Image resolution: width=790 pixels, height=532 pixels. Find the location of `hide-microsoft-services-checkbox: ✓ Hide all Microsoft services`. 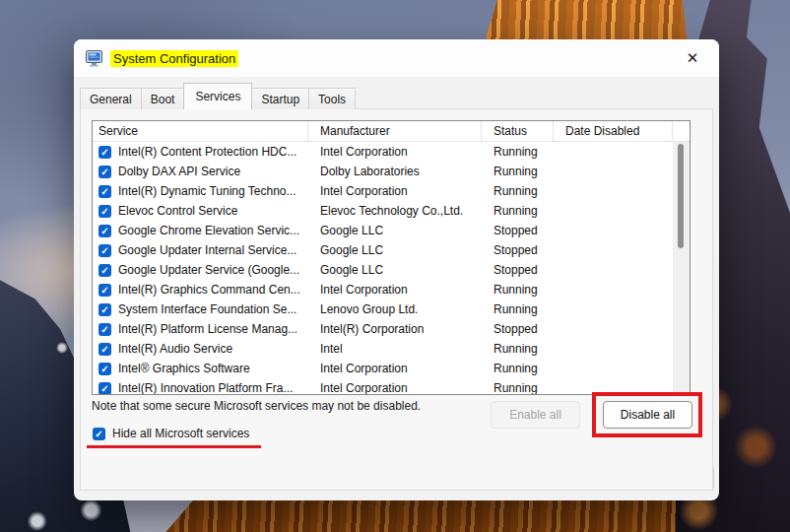

hide-microsoft-services-checkbox: ✓ Hide all Microsoft services is located at coordinates (171, 433).